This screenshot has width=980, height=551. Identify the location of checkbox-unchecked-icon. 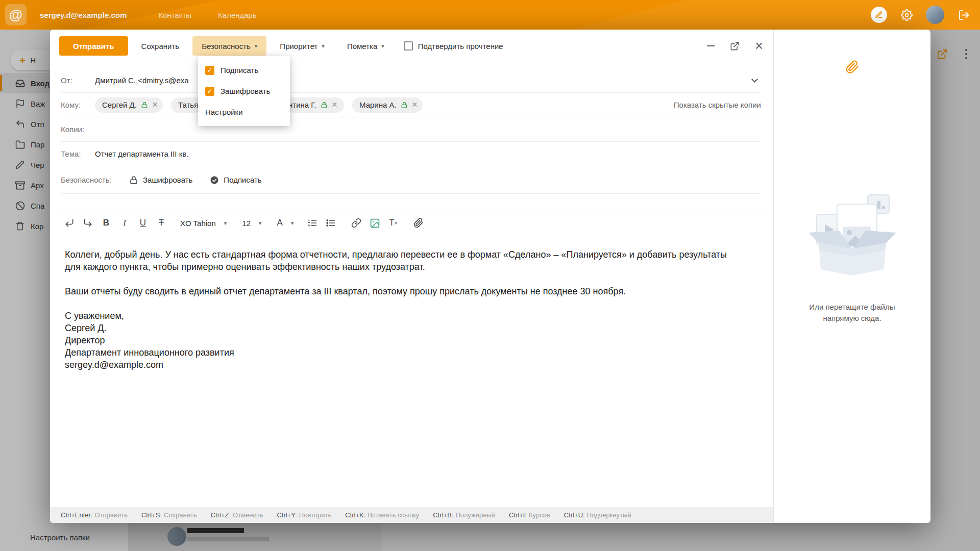
(408, 46).